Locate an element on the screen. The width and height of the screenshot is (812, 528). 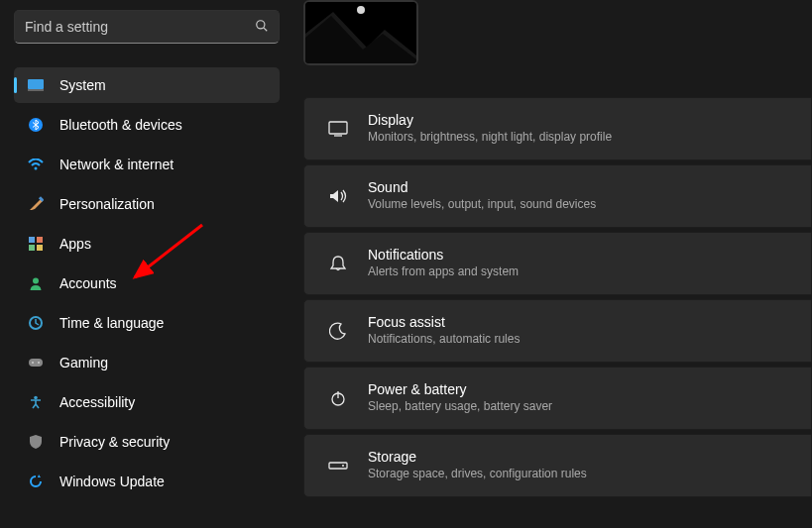
bluetooth-icon is located at coordinates (36, 125).